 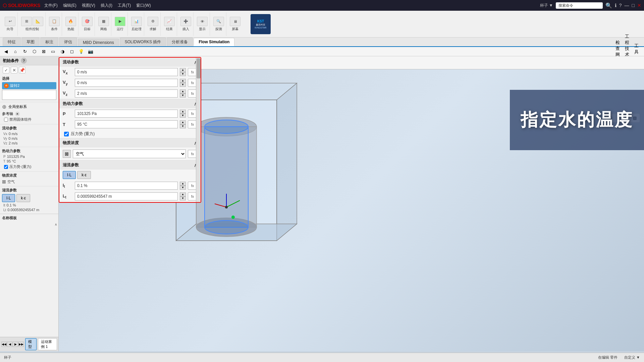 What do you see at coordinates (87, 21) in the screenshot?
I see `goal-btn: 🎯` at bounding box center [87, 21].